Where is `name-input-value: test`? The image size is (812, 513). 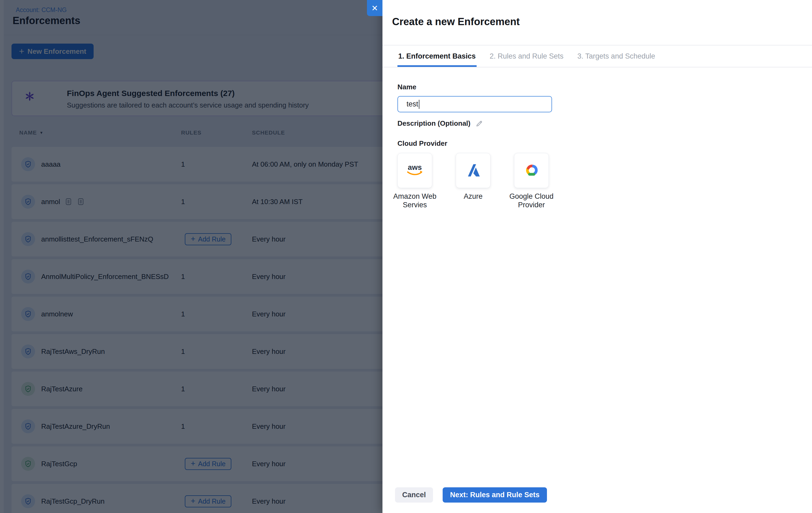 name-input-value: test is located at coordinates (412, 104).